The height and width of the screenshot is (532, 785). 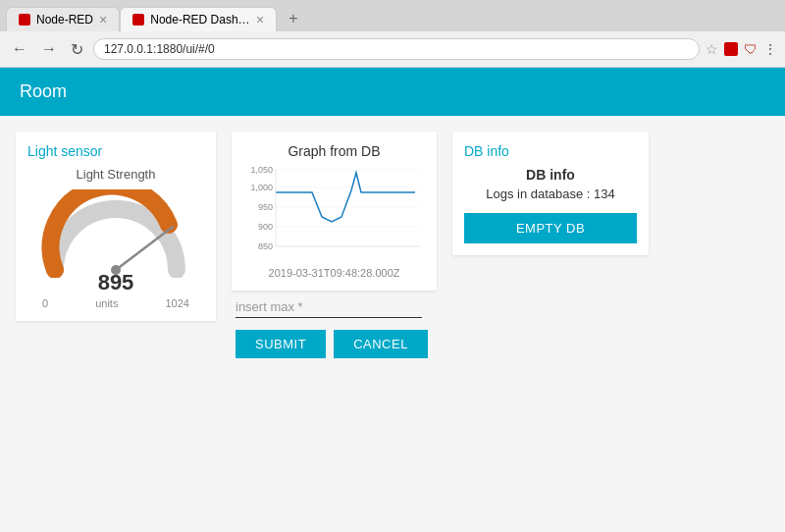 I want to click on gauge-container: Light Strength 895 0 units, so click(x=116, y=238).